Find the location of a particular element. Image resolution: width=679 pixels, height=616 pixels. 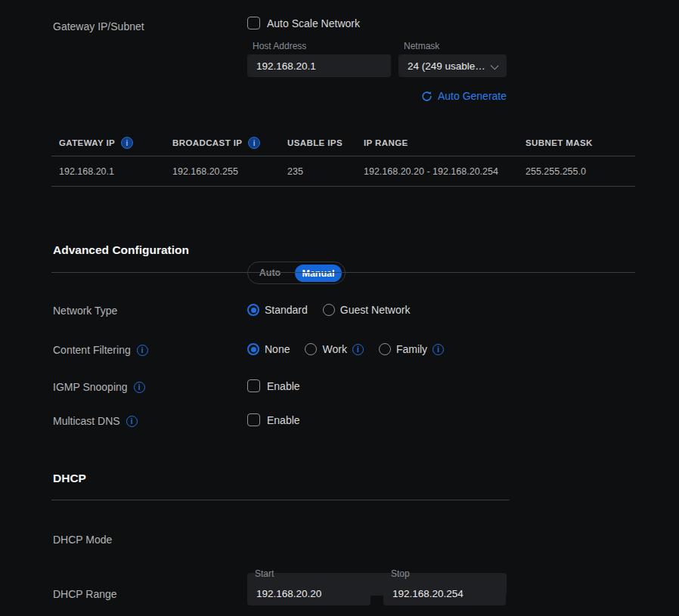

auto-scale-network-option: Auto Scale Network is located at coordinates (304, 23).